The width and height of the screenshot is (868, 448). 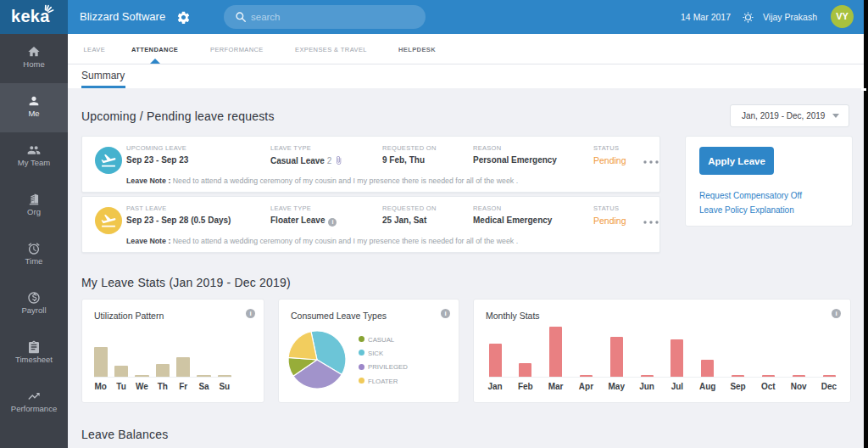 I want to click on consumed-leave-types-card: Consumed Leave Types CASUALSICKPRIVILEGE…, so click(x=369, y=351).